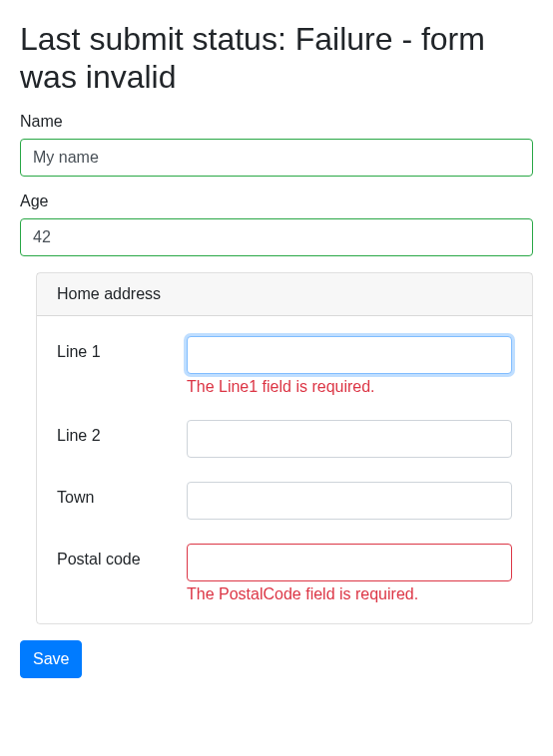  What do you see at coordinates (51, 659) in the screenshot?
I see `save-button: Save` at bounding box center [51, 659].